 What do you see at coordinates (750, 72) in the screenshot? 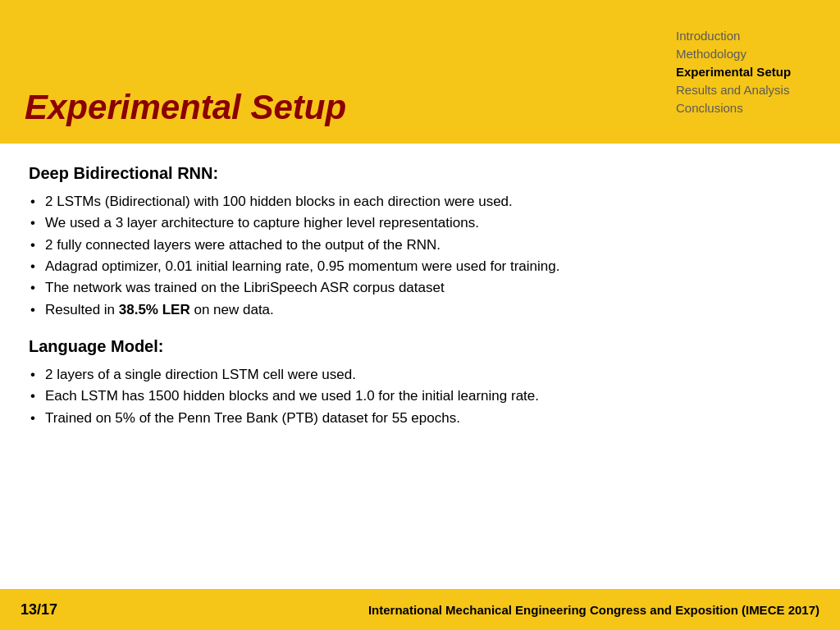
I see `nav-area: Introduction Methodology Experimental Se…` at bounding box center [750, 72].